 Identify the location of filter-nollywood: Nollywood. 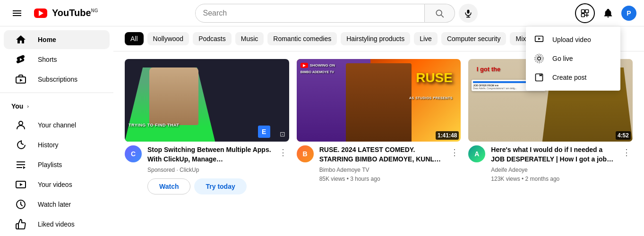
(168, 39).